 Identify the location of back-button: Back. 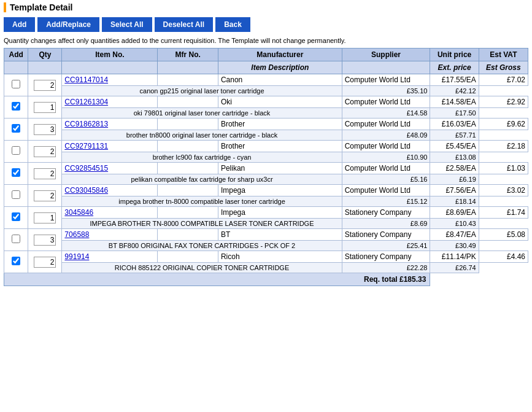
(233, 25).